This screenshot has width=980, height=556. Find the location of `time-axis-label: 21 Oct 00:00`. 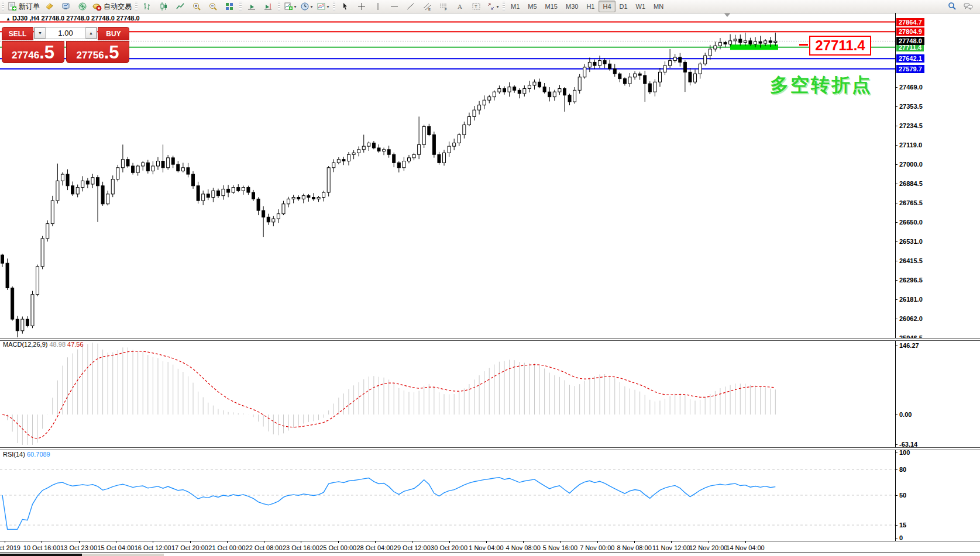

time-axis-label: 21 Oct 00:00 is located at coordinates (227, 548).